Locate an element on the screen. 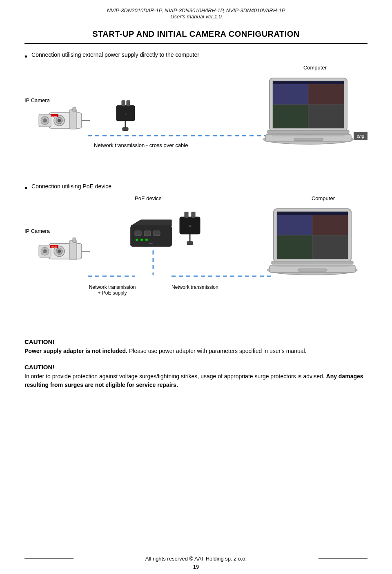  section-title: START-UP AND INITIAL CAMERA CONFIGURATIO… is located at coordinates (196, 34).